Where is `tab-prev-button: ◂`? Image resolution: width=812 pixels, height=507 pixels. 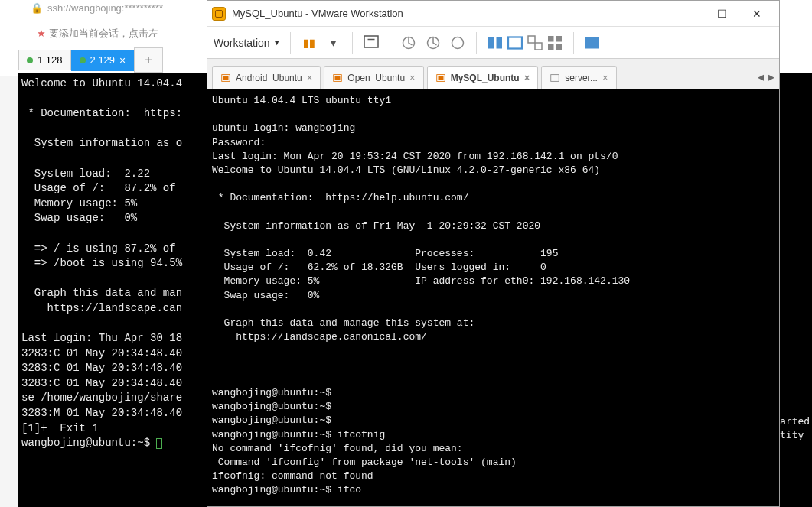
tab-prev-button: ◂ is located at coordinates (761, 76).